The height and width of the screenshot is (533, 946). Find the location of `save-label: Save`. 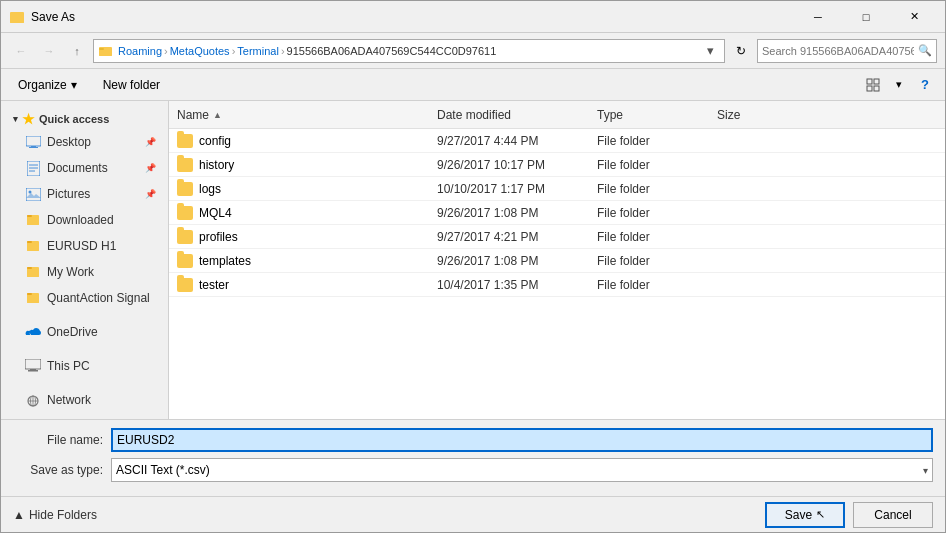

save-label: Save is located at coordinates (798, 515).